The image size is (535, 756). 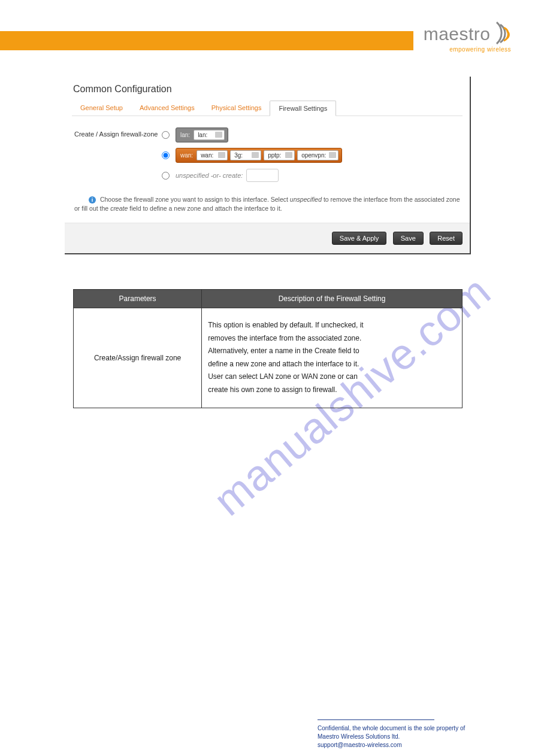 I want to click on radio-lan, so click(x=165, y=135).